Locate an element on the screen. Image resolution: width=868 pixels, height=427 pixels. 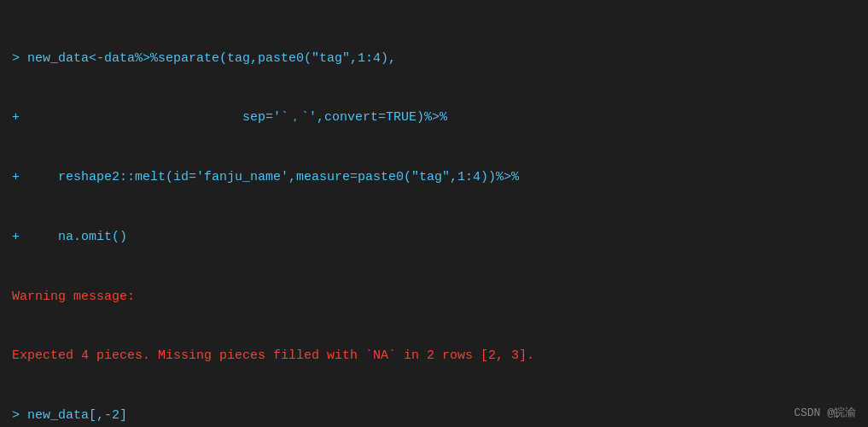
plus-symbol-2: + is located at coordinates (15, 178).